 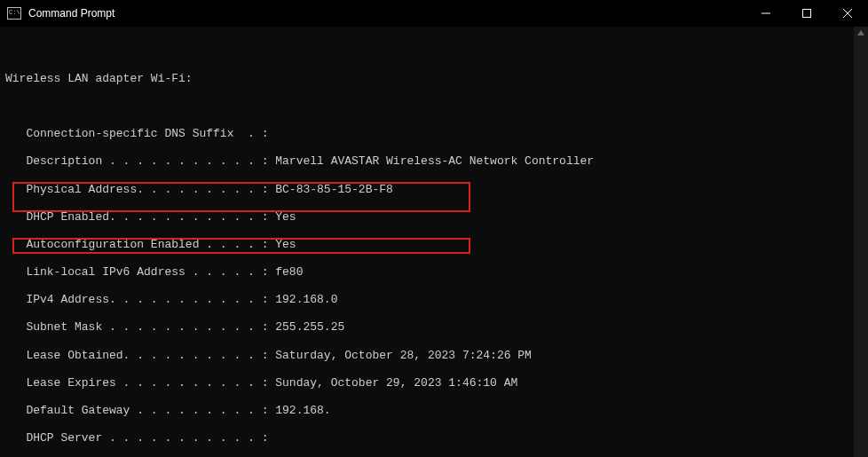 I want to click on field-label: DHCP Server . . . . . . . . . . . :, so click(x=140, y=438).